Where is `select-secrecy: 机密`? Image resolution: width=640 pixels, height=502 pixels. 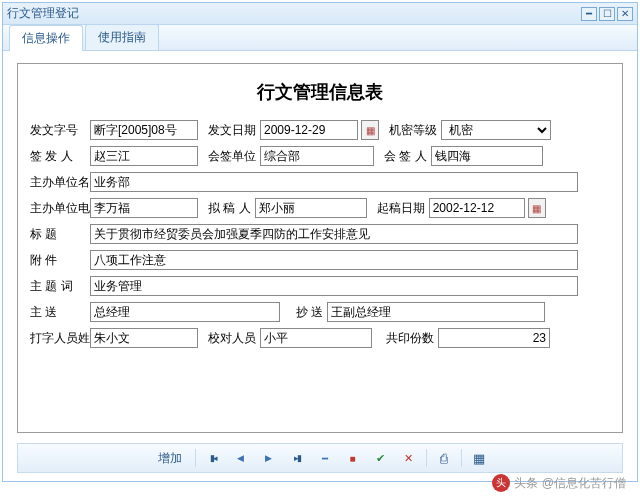
select-secrecy: 机密 is located at coordinates (496, 130).